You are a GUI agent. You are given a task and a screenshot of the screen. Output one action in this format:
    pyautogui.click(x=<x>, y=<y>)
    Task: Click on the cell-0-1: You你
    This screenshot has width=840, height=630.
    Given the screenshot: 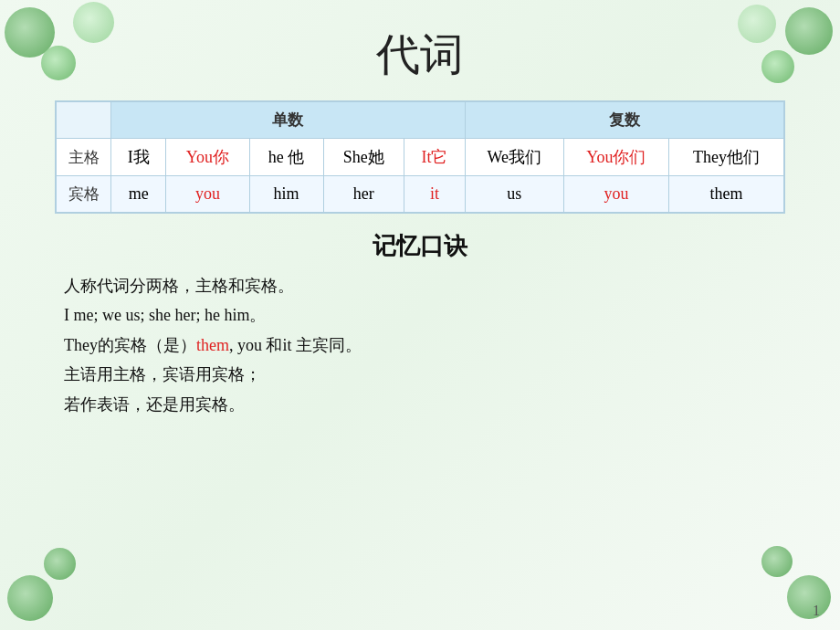 What is the action you would take?
    pyautogui.click(x=208, y=157)
    